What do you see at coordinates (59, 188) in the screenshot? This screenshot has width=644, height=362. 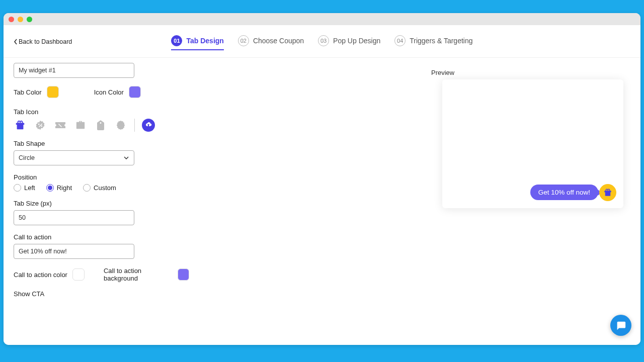 I see `position-right-radio: Right` at bounding box center [59, 188].